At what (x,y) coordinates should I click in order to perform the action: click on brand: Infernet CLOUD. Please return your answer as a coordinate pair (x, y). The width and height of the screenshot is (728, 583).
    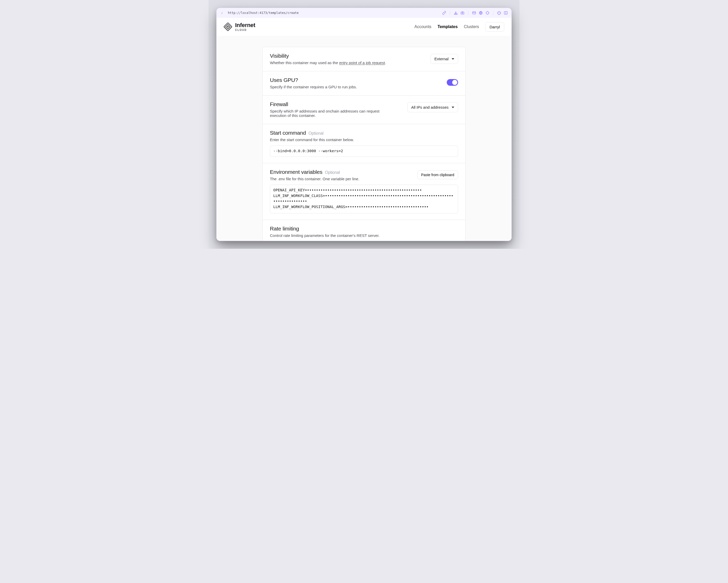
    Looking at the image, I should click on (240, 27).